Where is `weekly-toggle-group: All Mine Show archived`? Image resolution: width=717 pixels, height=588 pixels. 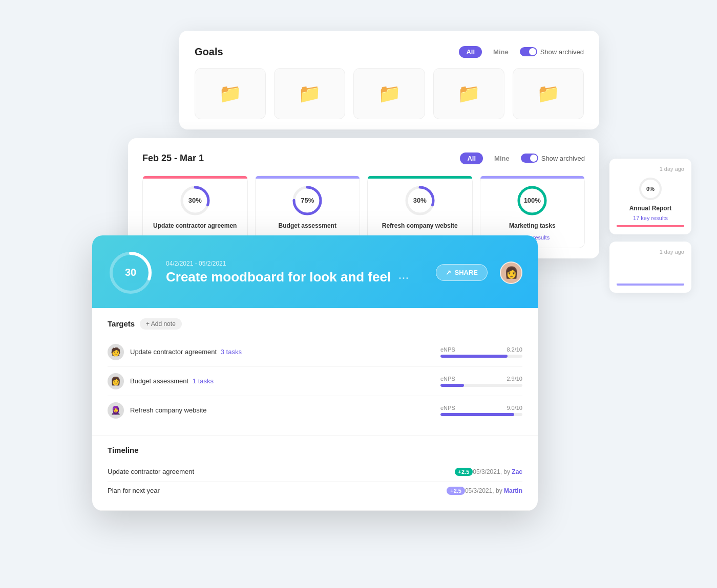 weekly-toggle-group: All Mine Show archived is located at coordinates (522, 159).